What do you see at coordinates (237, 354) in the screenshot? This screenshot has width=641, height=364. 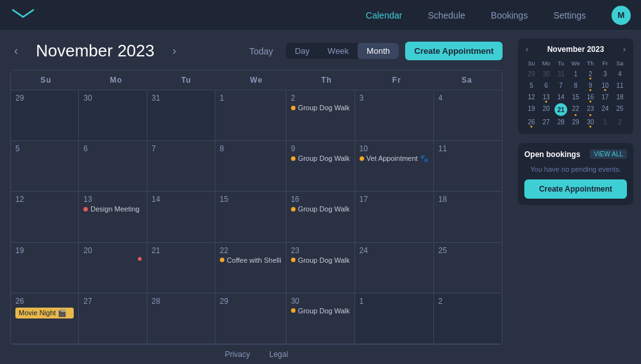 I see `footer-privacy: Privacy` at bounding box center [237, 354].